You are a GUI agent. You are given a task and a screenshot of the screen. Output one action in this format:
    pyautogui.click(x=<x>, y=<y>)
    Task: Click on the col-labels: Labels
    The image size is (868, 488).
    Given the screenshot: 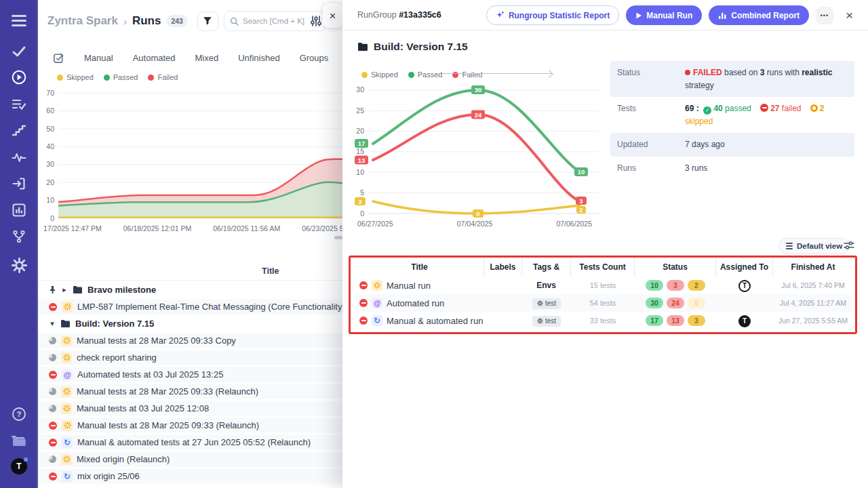 What is the action you would take?
    pyautogui.click(x=503, y=267)
    